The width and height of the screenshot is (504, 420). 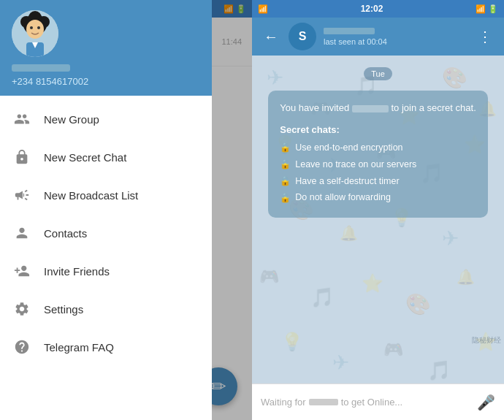 I want to click on drawer-item-faq: Telegram FAQ, so click(x=106, y=347).